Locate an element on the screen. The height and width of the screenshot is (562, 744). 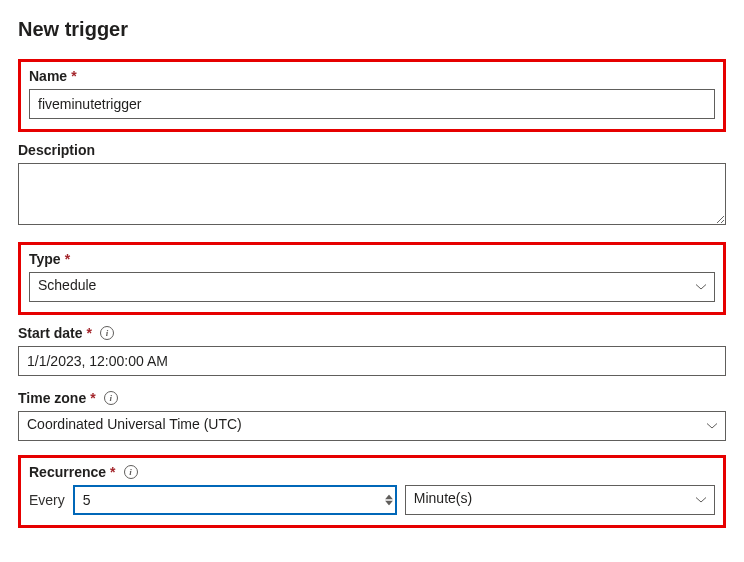
description-textarea is located at coordinates (372, 194).